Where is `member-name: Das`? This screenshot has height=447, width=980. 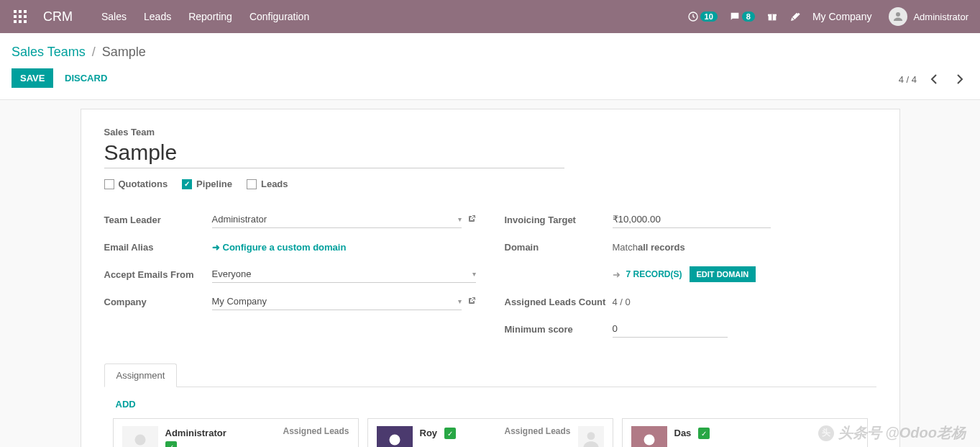 member-name: Das is located at coordinates (683, 433).